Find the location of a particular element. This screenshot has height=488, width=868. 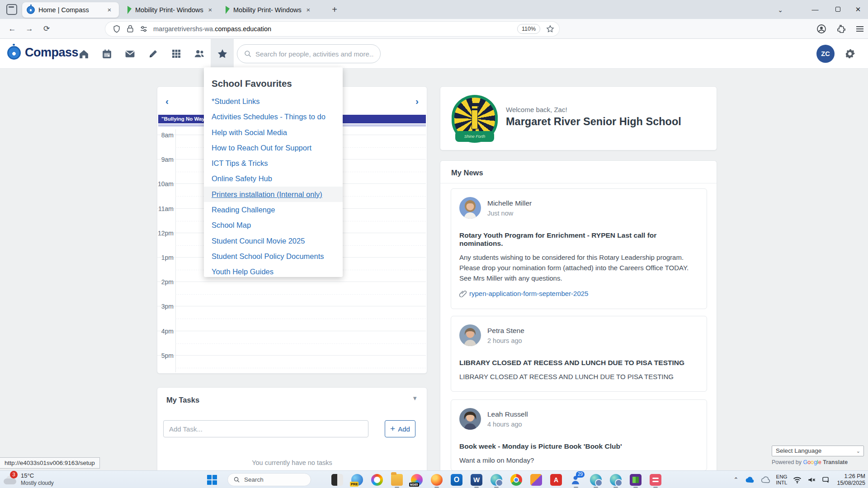

settings-gear-icon is located at coordinates (850, 54).